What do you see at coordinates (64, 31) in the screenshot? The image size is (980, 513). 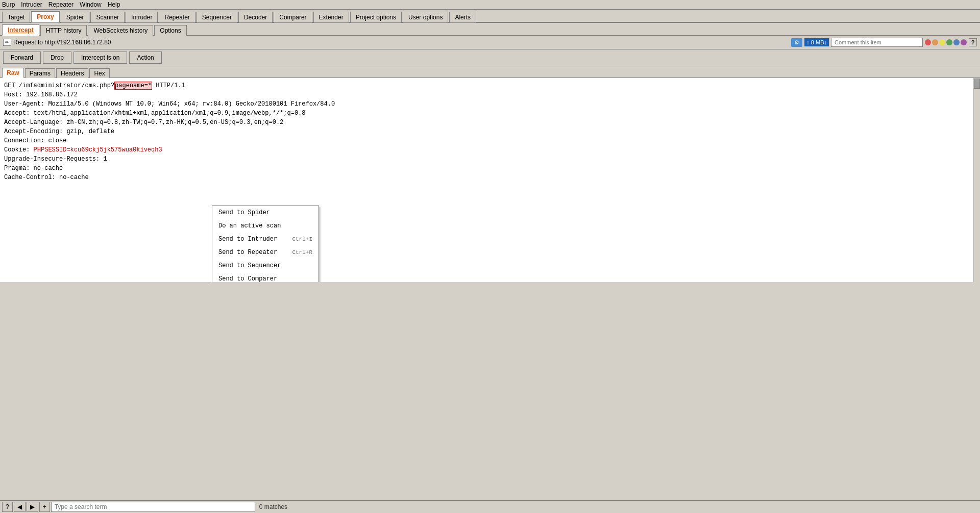 I see `tab-http-history: HTTP history` at bounding box center [64, 31].